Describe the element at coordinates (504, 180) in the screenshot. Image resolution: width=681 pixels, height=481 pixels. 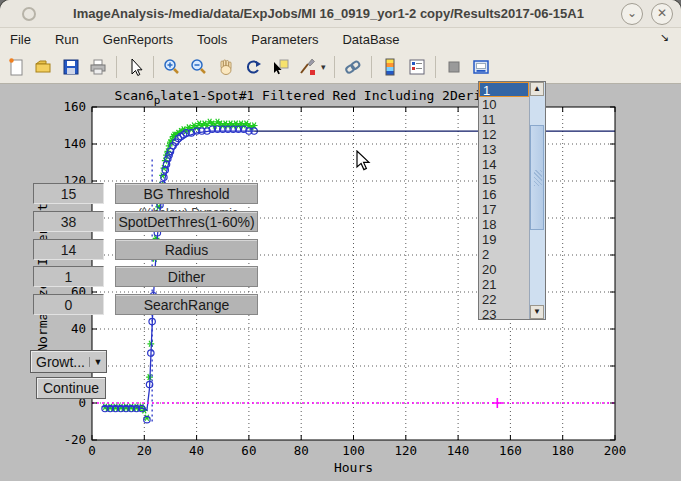
I see `listbox-item: 15` at that location.